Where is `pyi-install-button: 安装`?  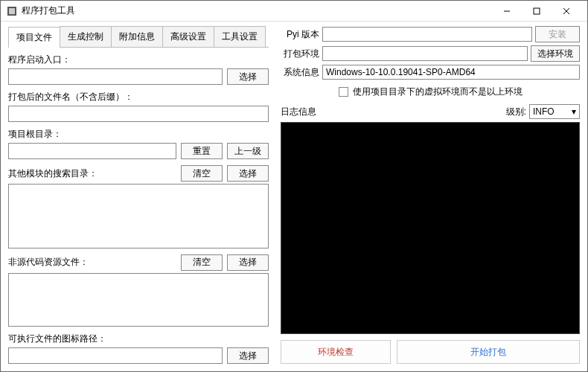
pyi-install-button: 安装 is located at coordinates (557, 34).